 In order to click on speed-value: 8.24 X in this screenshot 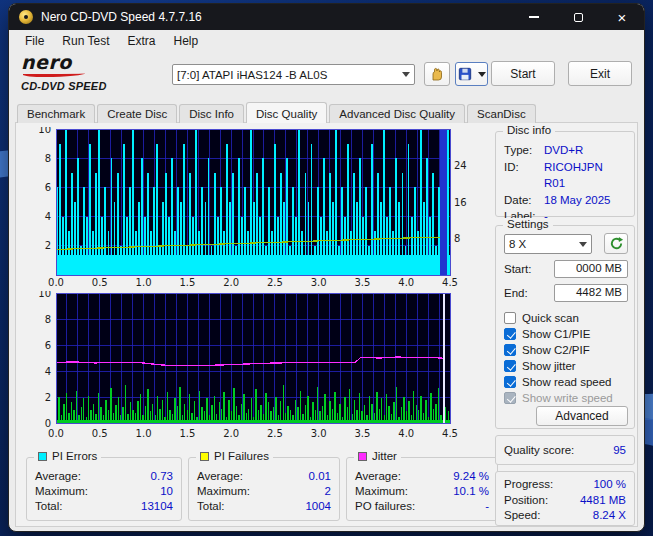, I will do `click(610, 516)`.